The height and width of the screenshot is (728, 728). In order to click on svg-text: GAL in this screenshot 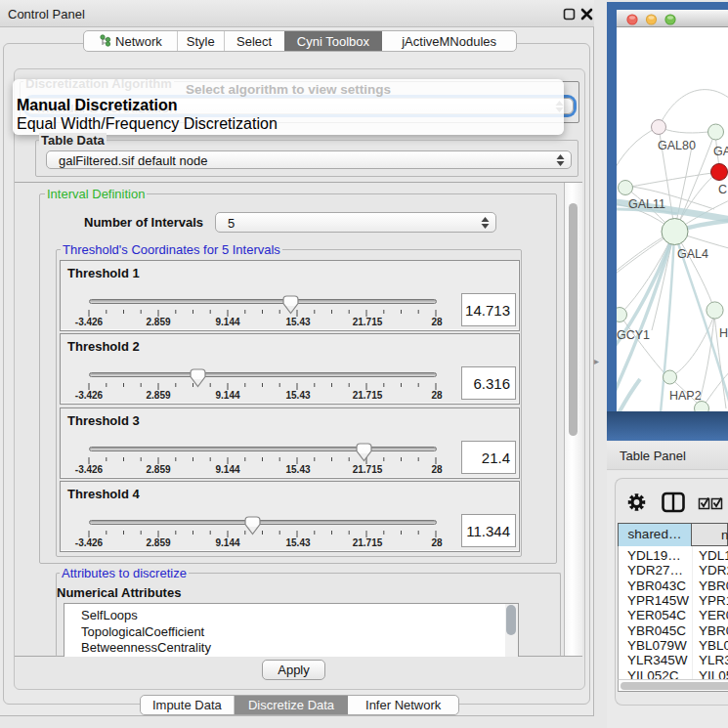, I will do `click(721, 151)`.